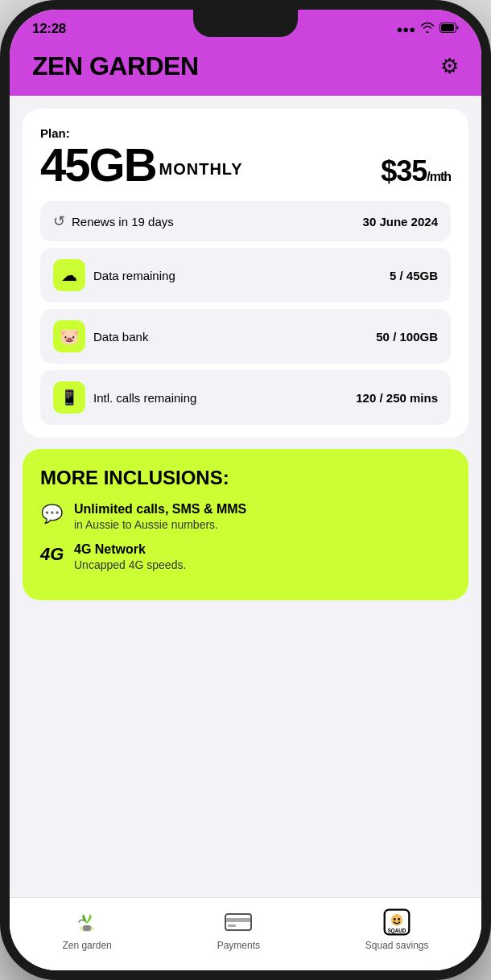  I want to click on payments-icon, so click(238, 922).